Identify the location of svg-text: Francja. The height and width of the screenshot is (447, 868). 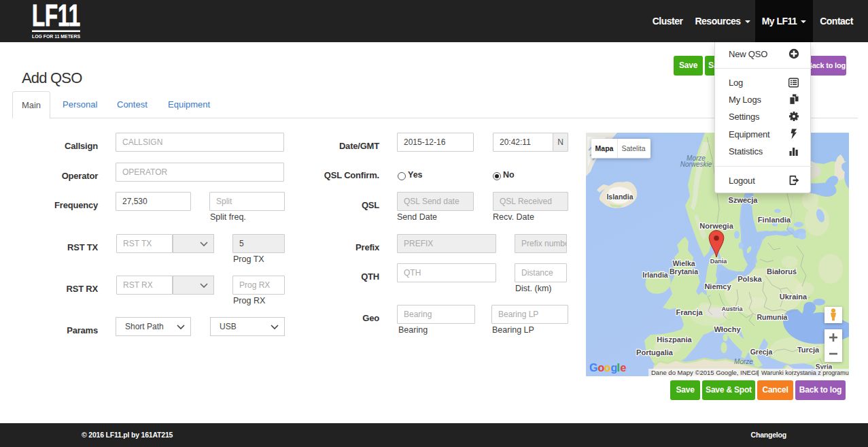
(689, 312).